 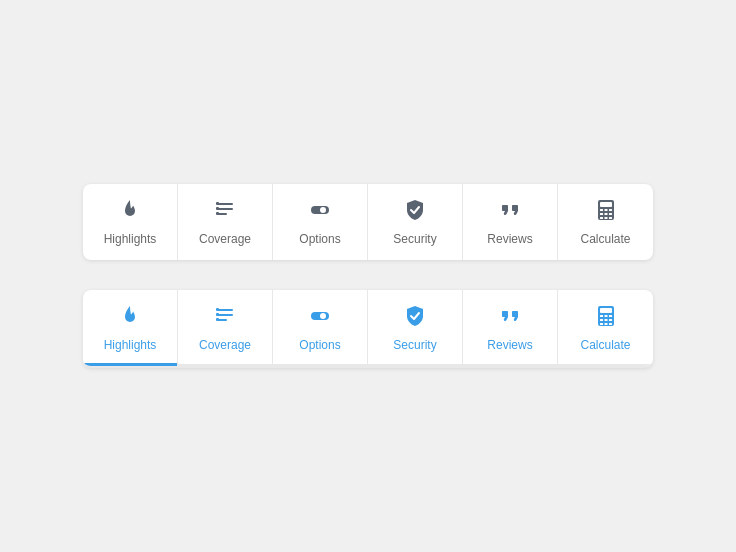 What do you see at coordinates (510, 239) in the screenshot?
I see `tab-reviews-inactive-label: Reviews` at bounding box center [510, 239].